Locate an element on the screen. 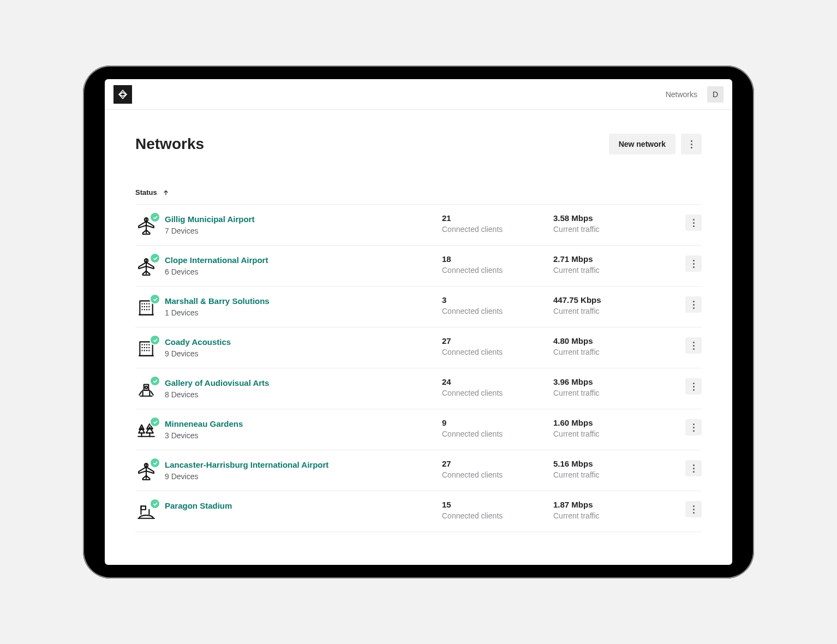 This screenshot has width=837, height=644. clients-value: 15 is located at coordinates (497, 504).